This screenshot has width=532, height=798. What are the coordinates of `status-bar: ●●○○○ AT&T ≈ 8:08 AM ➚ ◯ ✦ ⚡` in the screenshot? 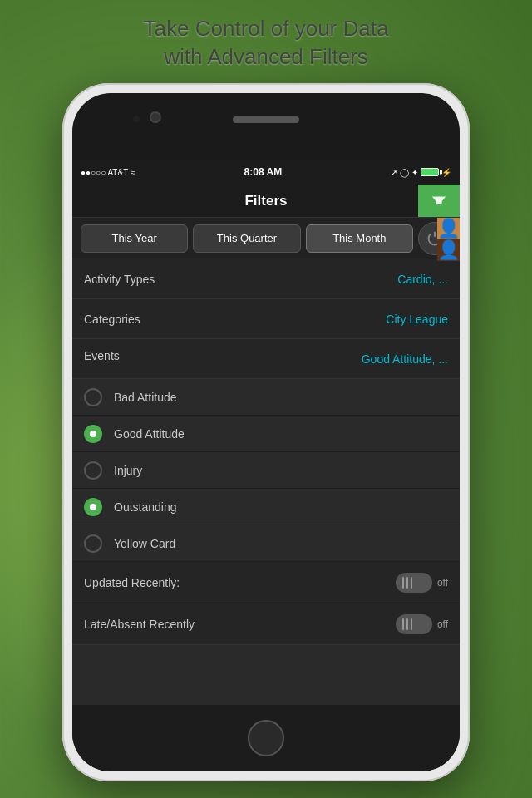 It's located at (266, 172).